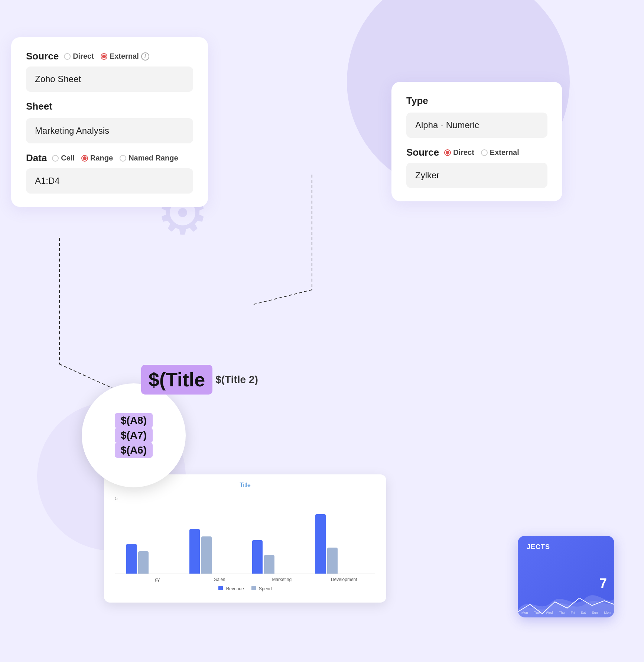 The width and height of the screenshot is (644, 662). What do you see at coordinates (423, 152) in the screenshot?
I see `type-source-label-text: Source` at bounding box center [423, 152].